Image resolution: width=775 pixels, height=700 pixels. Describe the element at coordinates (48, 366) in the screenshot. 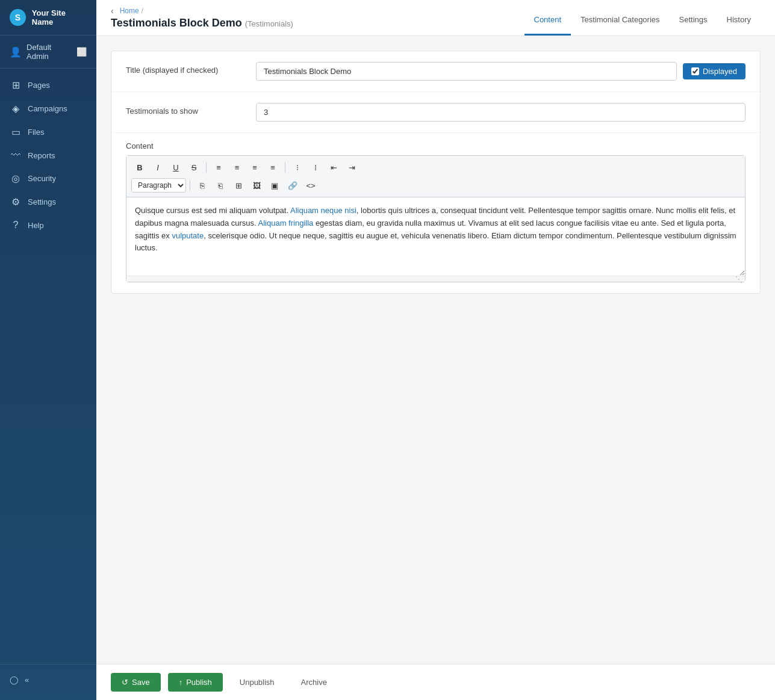

I see `sidebar-nav: ⊞ Pages ◈ Campaigns ▭ Files 〰 Reports ◎ …` at that location.